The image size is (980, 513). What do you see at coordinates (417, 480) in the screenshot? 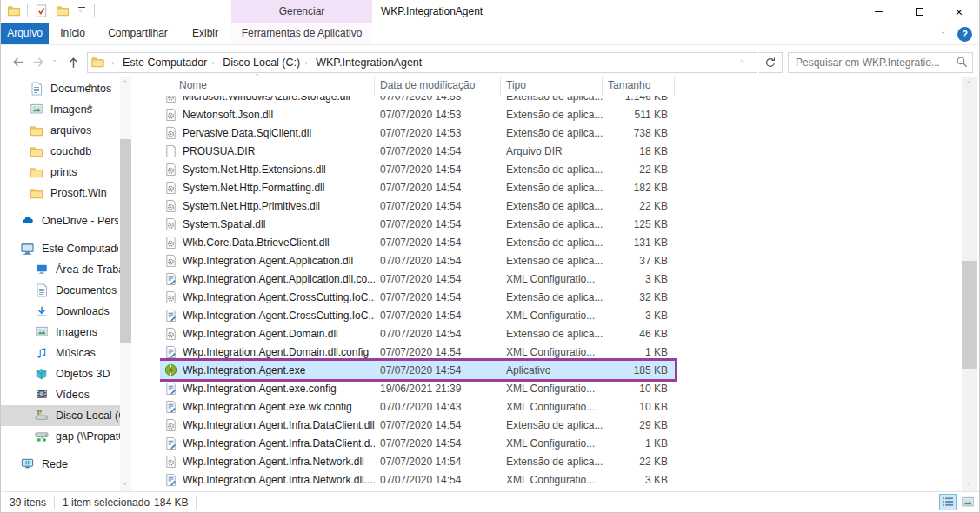
I see `file-row: Wkp.Integration.Agent.Infra.Network.dll.…` at bounding box center [417, 480].